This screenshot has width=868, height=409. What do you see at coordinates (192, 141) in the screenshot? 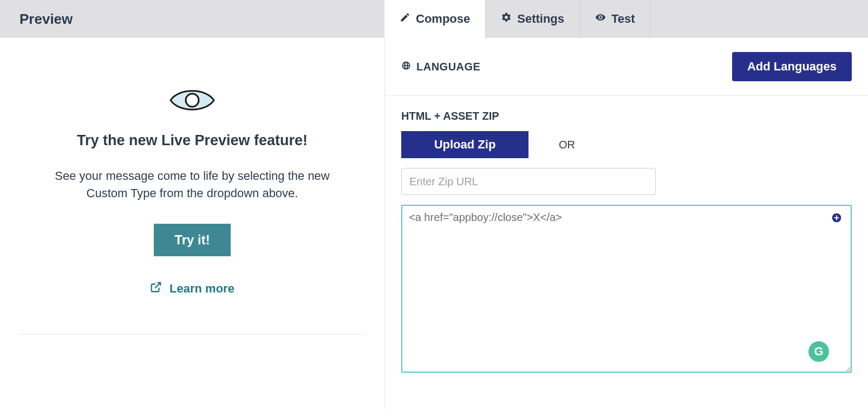
I see `preview-heading: Try the new Live Preview feature!` at bounding box center [192, 141].